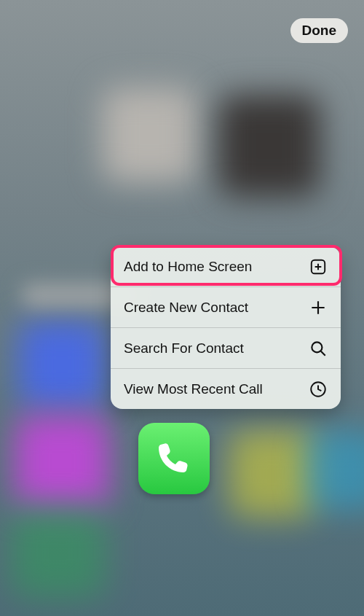 The width and height of the screenshot is (364, 616). Describe the element at coordinates (188, 267) in the screenshot. I see `menu-item-label: Add to Home Screen` at that location.